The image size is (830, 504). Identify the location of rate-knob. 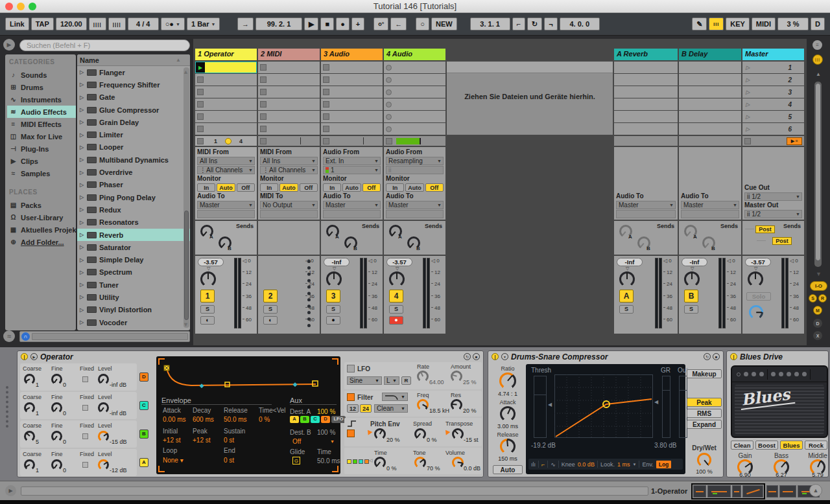
(423, 376).